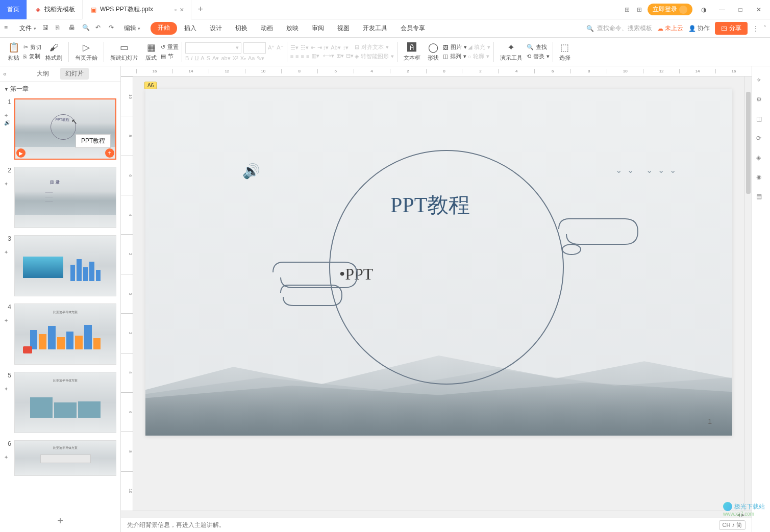  What do you see at coordinates (196, 58) in the screenshot?
I see `underline-icon: U` at bounding box center [196, 58].